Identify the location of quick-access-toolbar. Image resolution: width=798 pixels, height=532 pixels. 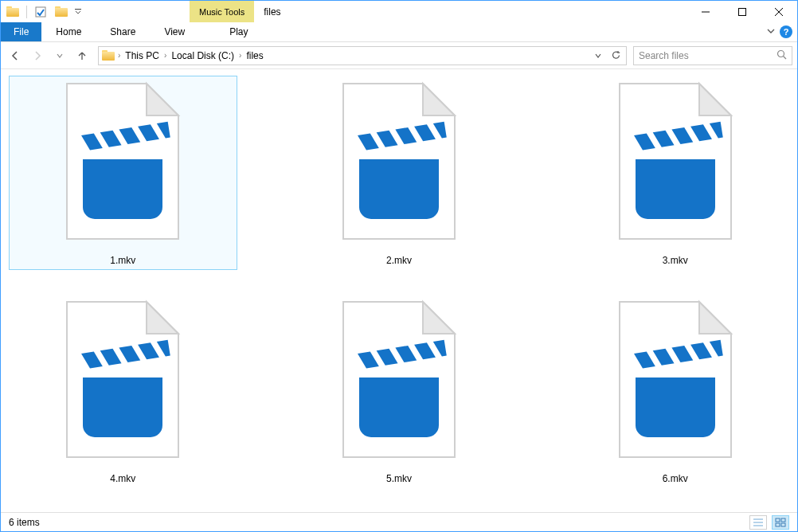
(43, 11).